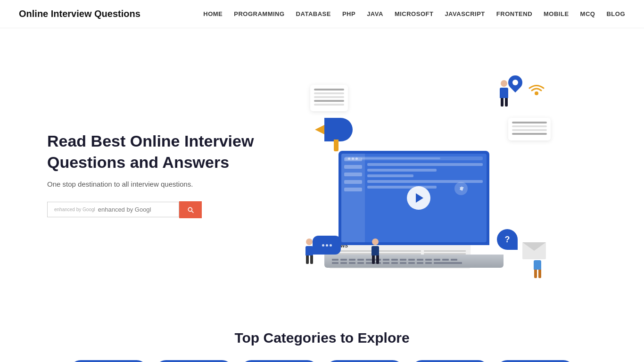  I want to click on search-bar: enhanced by Googl, so click(153, 210).